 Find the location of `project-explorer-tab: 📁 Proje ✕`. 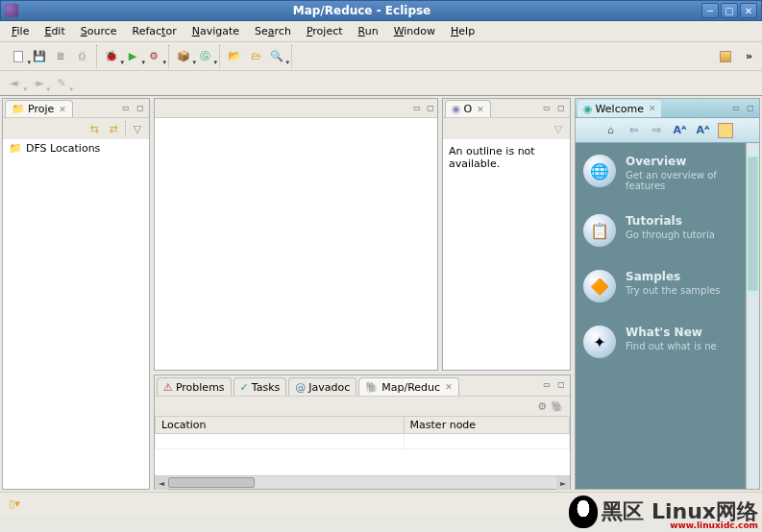

project-explorer-tab: 📁 Proje ✕ is located at coordinates (38, 109).